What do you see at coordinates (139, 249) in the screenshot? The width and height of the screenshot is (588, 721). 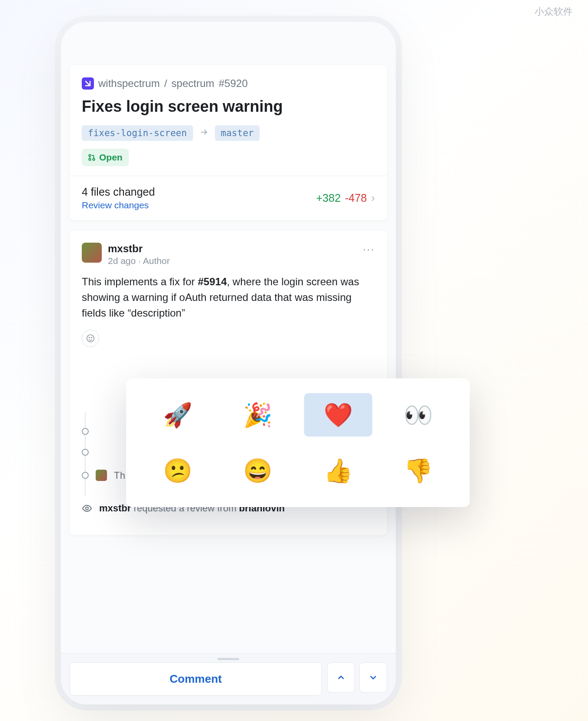 I see `comment-author: mxstbr` at bounding box center [139, 249].